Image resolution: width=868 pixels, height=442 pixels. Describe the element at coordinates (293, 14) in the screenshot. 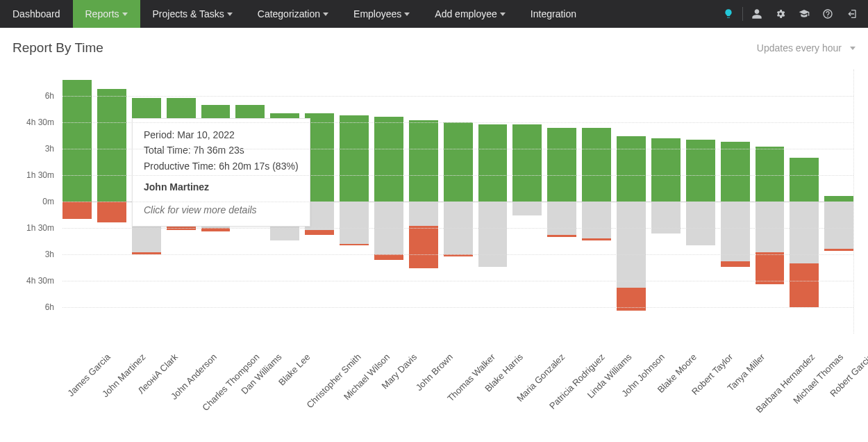

I see `nav-item: Categorization` at that location.